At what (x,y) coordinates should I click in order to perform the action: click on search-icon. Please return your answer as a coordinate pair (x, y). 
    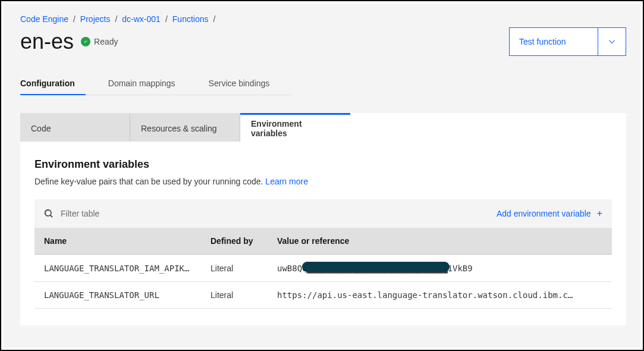
    Looking at the image, I should click on (49, 214).